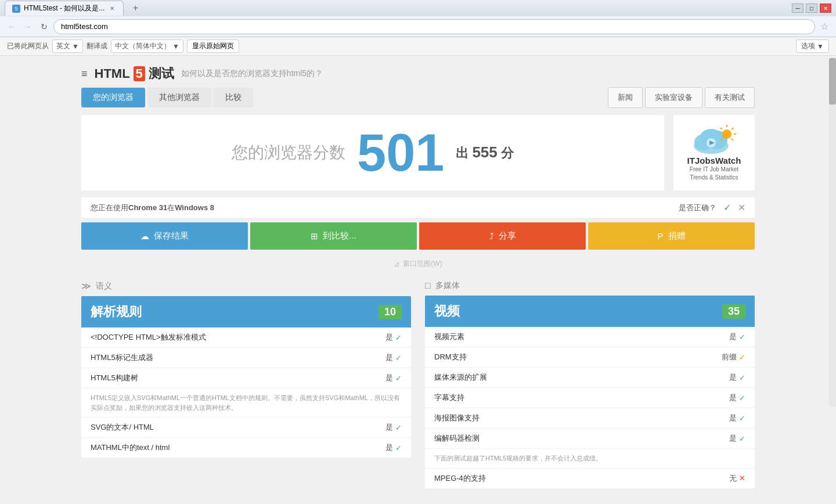  I want to click on share-button: ⤴ 分享, so click(503, 236).